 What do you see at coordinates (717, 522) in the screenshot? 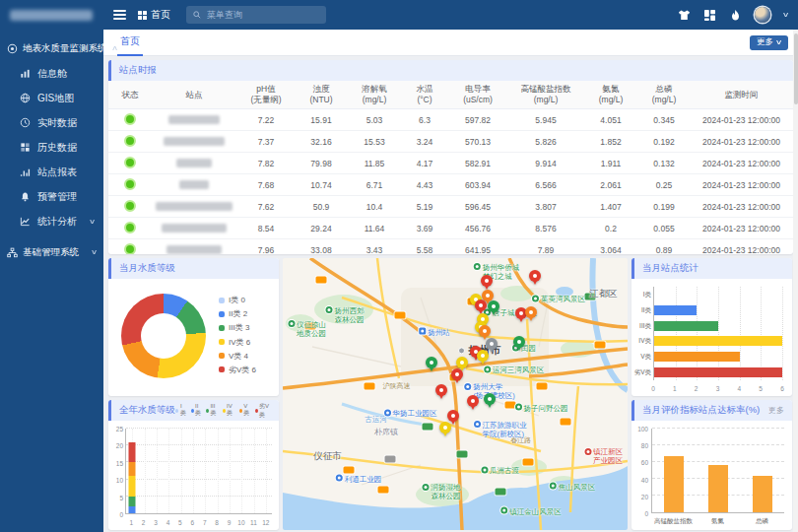
I see `category-label: 氨氮` at bounding box center [717, 522].